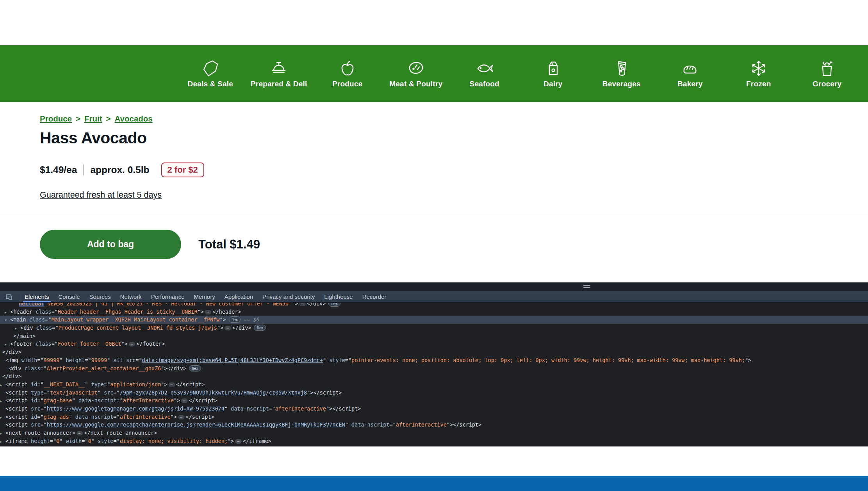  Describe the element at coordinates (101, 195) in the screenshot. I see `freshness-link: Guaranteed fresh at least 5 days` at that location.